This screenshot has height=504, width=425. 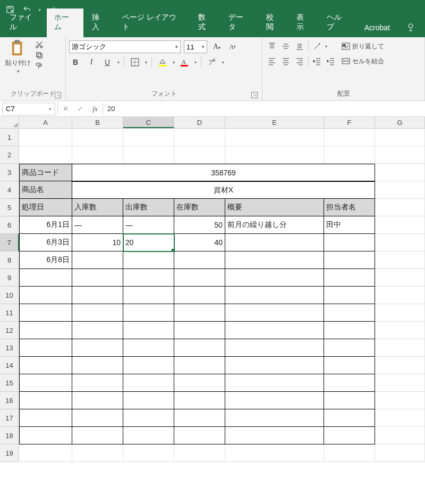 What do you see at coordinates (224, 190) in the screenshot?
I see `cell-B4: 資材X` at bounding box center [224, 190].